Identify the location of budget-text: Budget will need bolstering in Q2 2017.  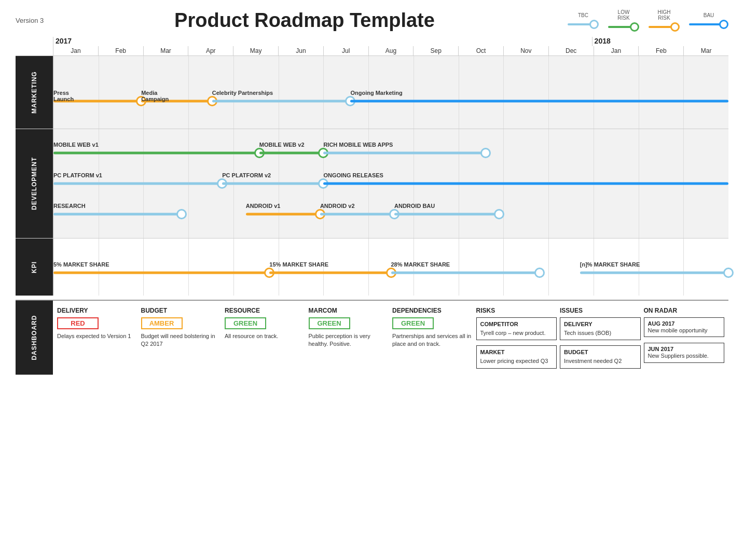
(182, 340).